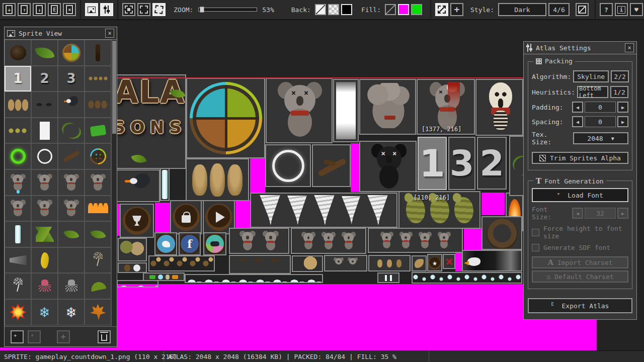 This screenshot has height=362, width=644. What do you see at coordinates (591, 76) in the screenshot?
I see `algorithm-select-button: Skyline` at bounding box center [591, 76].